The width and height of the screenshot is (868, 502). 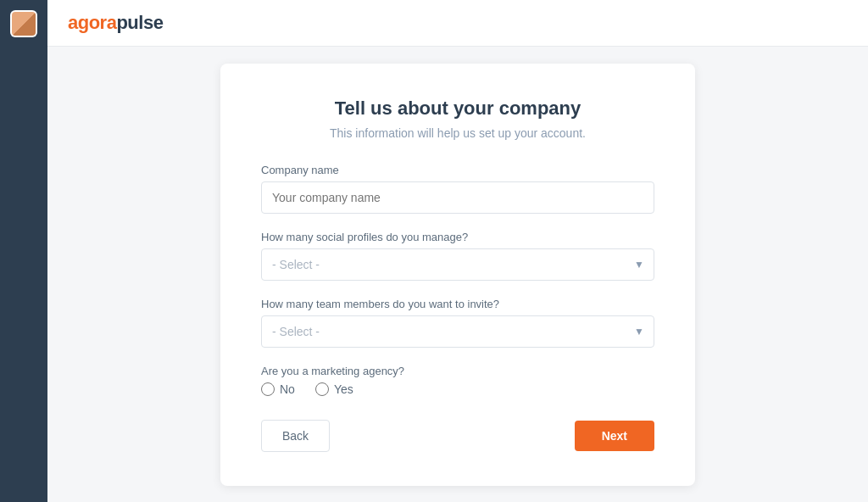 What do you see at coordinates (458, 198) in the screenshot?
I see `company-name-input` at bounding box center [458, 198].